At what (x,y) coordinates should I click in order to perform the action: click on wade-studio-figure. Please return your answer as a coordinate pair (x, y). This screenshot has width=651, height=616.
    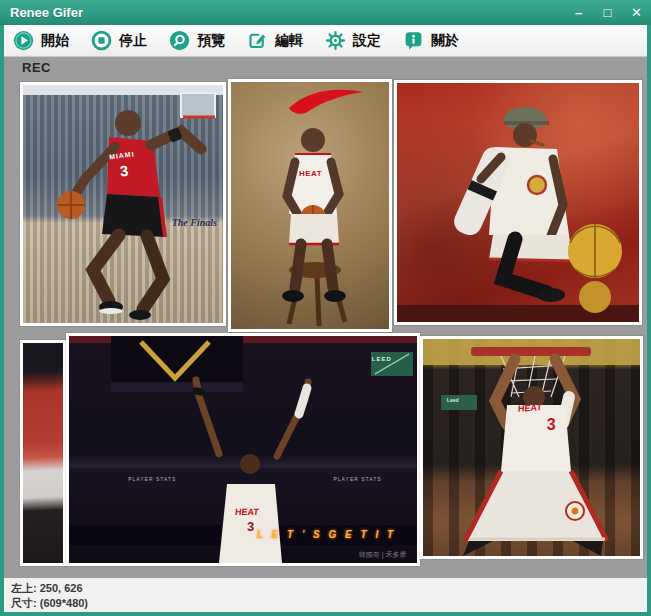
    Looking at the image, I should click on (310, 206).